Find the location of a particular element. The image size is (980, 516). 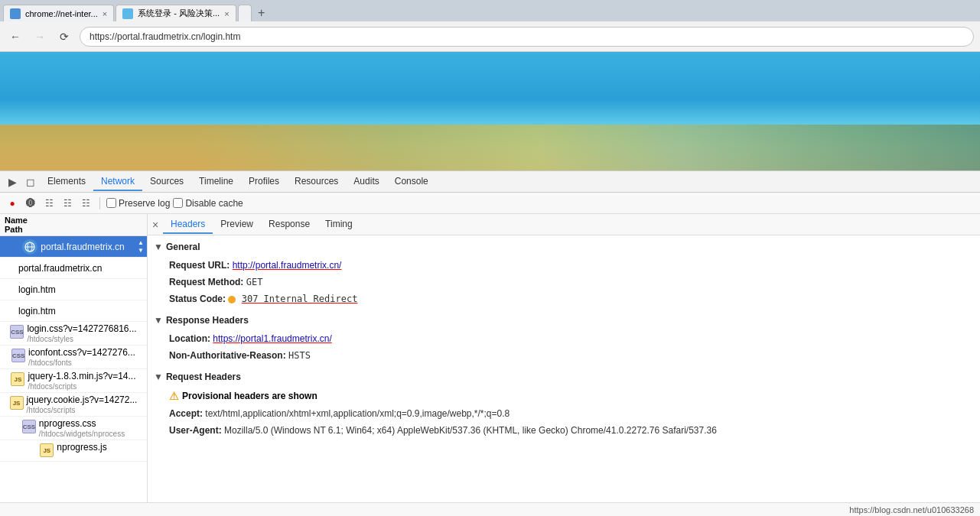

response-headers-section-body: Location: https://portal1.fraudmetrix.cn… is located at coordinates (564, 349).